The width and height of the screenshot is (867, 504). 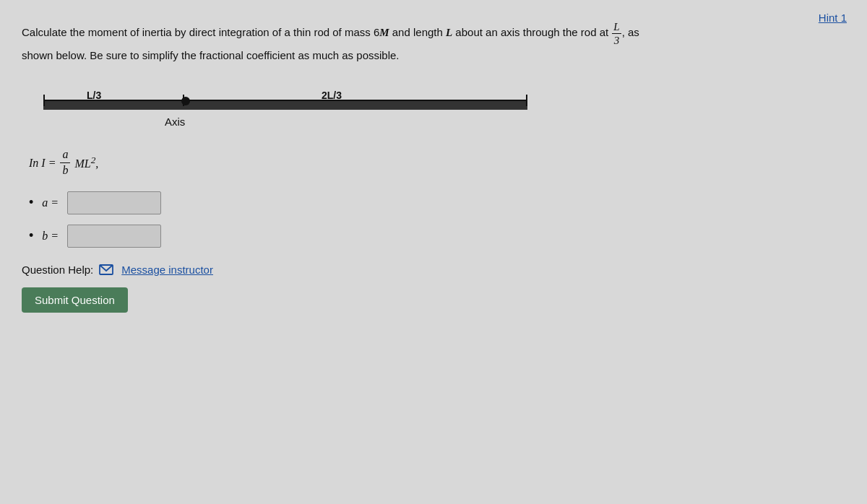 What do you see at coordinates (617, 40) in the screenshot?
I see `fraction-denominator: 3` at bounding box center [617, 40].